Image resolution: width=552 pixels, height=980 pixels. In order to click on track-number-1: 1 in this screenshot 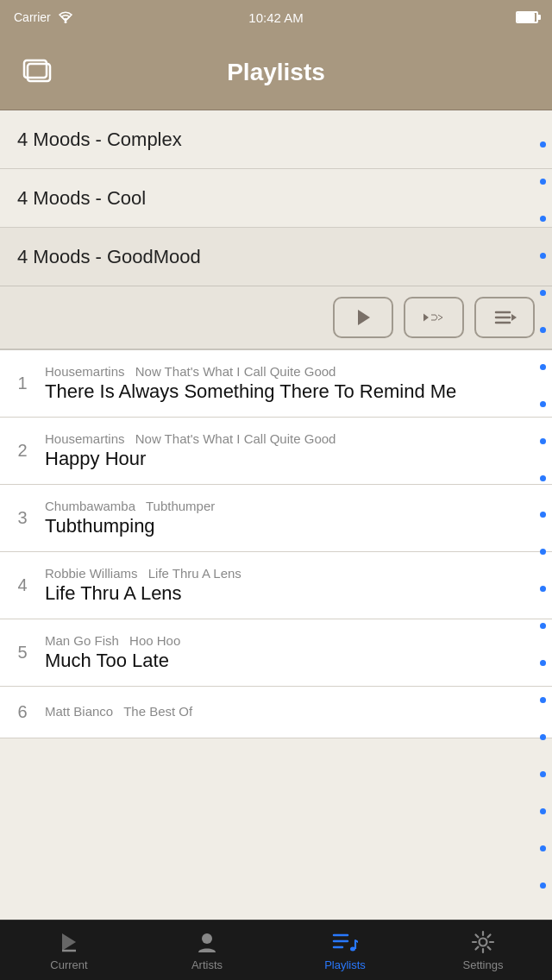, I will do `click(22, 383)`.